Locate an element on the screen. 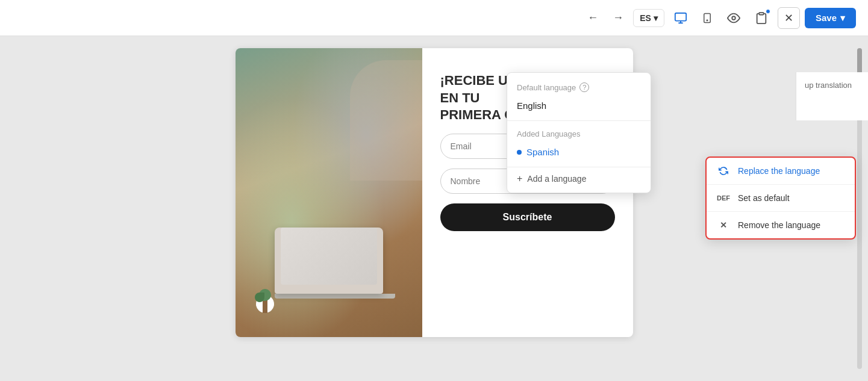 This screenshot has width=868, height=381. laptop-illustration is located at coordinates (335, 262).